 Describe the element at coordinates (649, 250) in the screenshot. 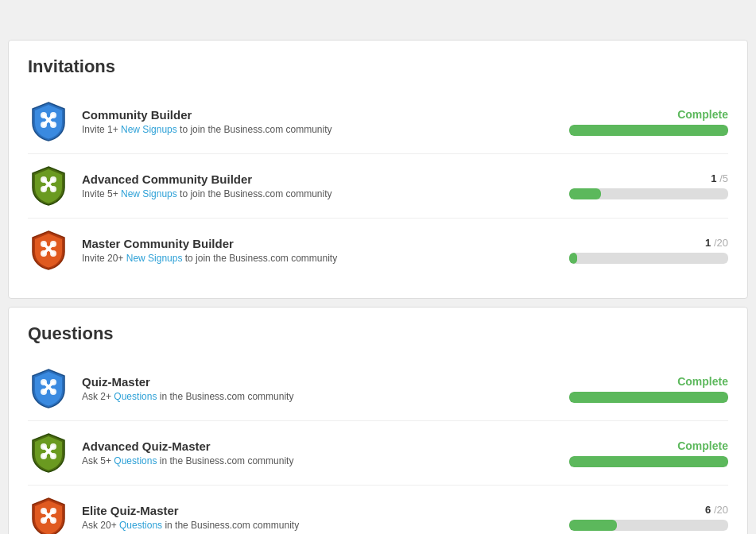

I see `badge-progress-master-community-builder: 1 /20` at that location.